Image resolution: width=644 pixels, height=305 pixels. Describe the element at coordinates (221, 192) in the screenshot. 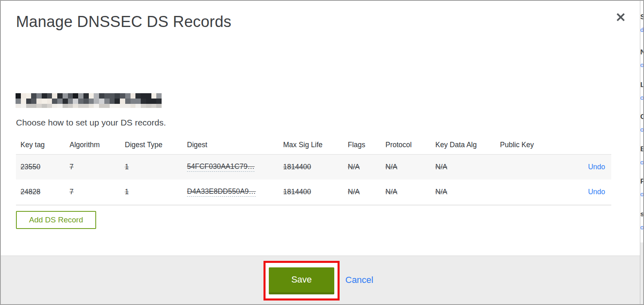

I see `digest-value: D4A33E8DD550A9…` at that location.